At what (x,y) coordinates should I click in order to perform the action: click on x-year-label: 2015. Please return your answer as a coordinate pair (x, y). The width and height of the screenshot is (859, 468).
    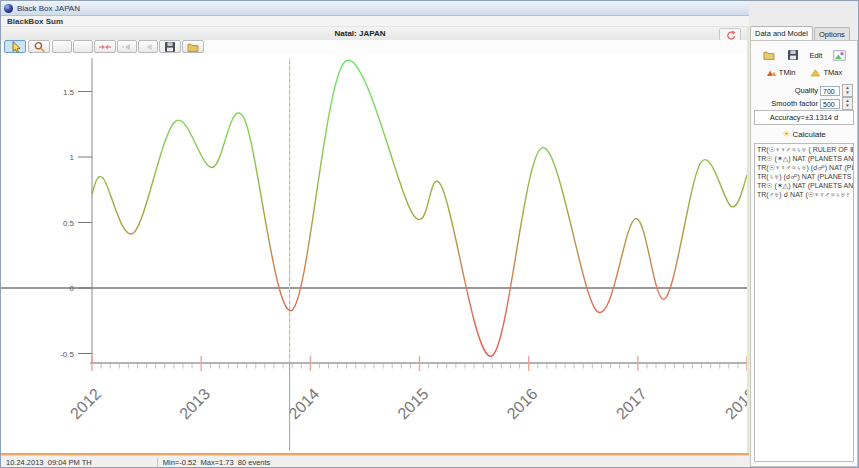
    Looking at the image, I should click on (412, 404).